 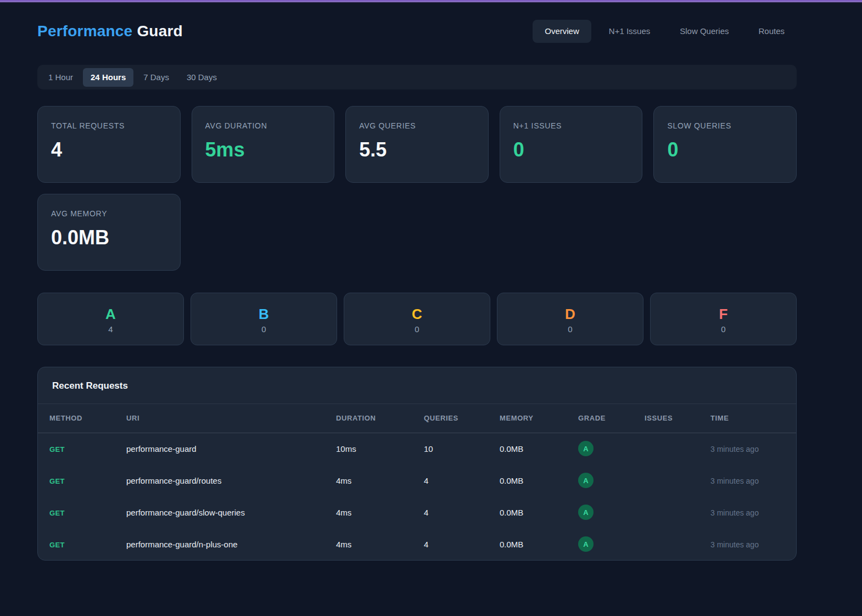 I want to click on stat-card-n-1-issues: N+1 ISSUES0, so click(x=571, y=144).